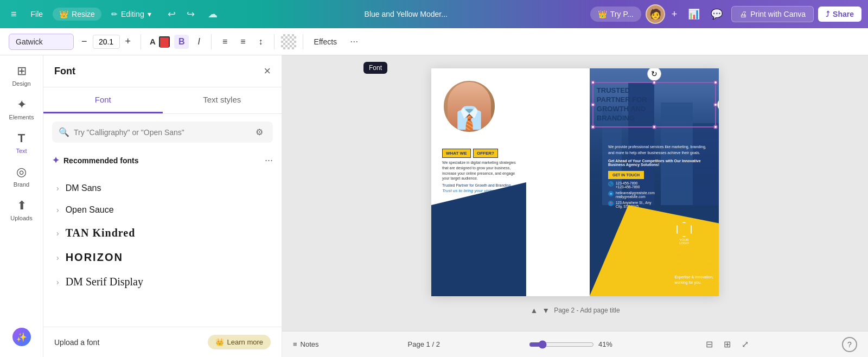  I want to click on offer-badge: OFFER?, so click(486, 153).